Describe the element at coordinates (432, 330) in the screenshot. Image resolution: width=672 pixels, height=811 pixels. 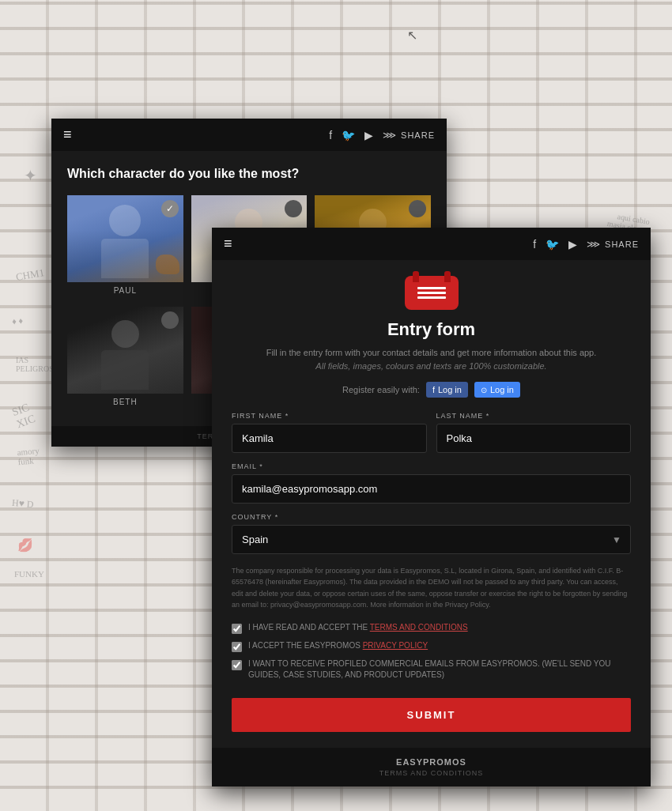
I see `form-title: Entry form` at that location.